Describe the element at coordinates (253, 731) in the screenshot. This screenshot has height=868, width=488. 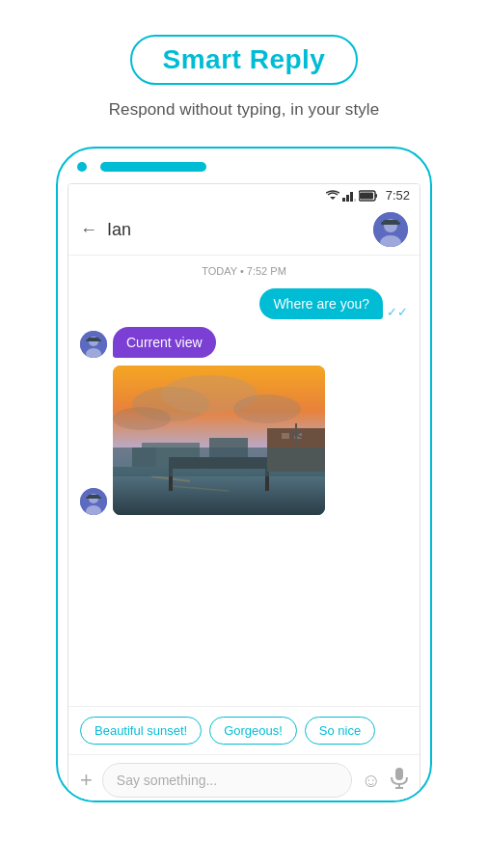
I see `reply-chip-2: Gorgeous!` at that location.